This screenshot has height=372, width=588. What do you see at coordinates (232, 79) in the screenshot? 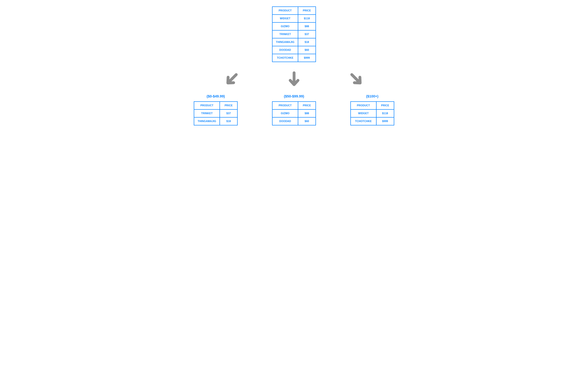
I see `arrow-down-left-icon` at bounding box center [232, 79].